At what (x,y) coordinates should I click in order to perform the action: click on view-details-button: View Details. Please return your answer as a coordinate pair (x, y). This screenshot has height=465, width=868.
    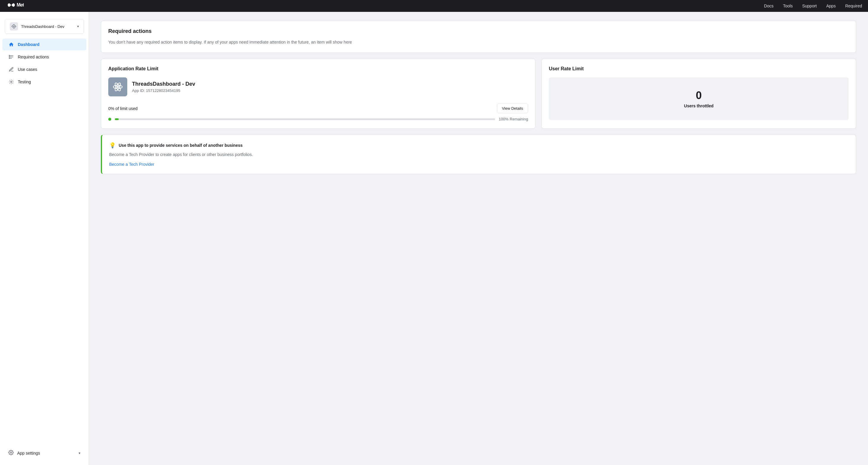
    Looking at the image, I should click on (513, 108).